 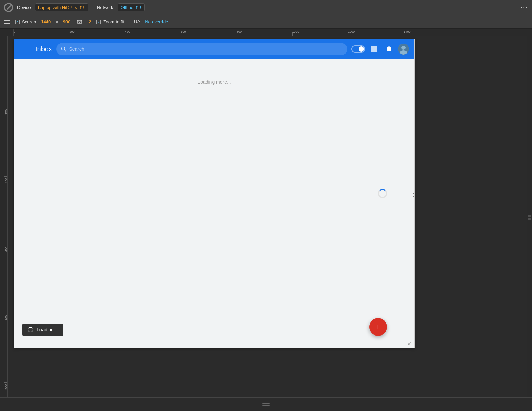 What do you see at coordinates (58, 8) in the screenshot?
I see `device-value: Laptop with HiDPI s` at bounding box center [58, 8].